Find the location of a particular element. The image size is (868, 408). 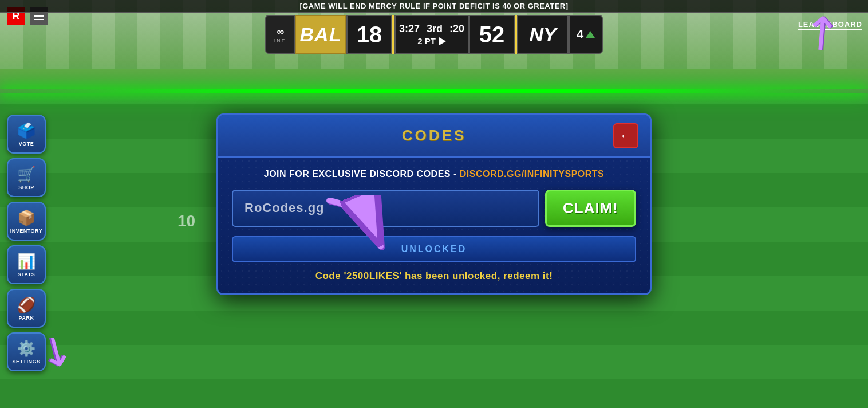

unlock-message: Code '2500LIKES' has been unlocked, rede… is located at coordinates (434, 276).